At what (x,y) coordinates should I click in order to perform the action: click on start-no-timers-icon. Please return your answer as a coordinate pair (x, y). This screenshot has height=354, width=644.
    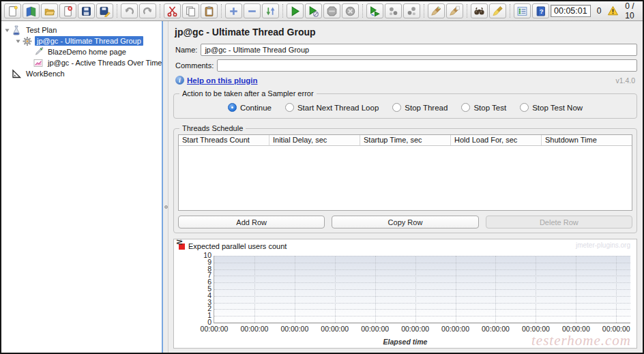
    Looking at the image, I should click on (314, 11).